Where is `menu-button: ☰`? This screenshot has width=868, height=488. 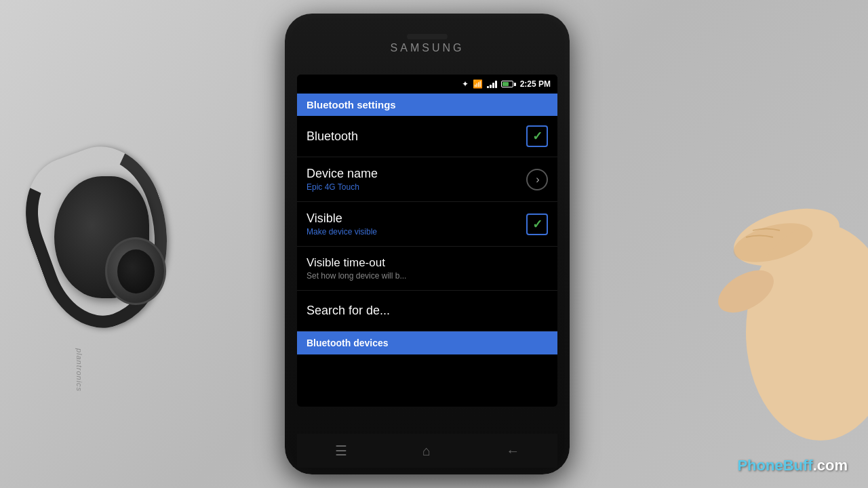
menu-button: ☰ is located at coordinates (341, 451).